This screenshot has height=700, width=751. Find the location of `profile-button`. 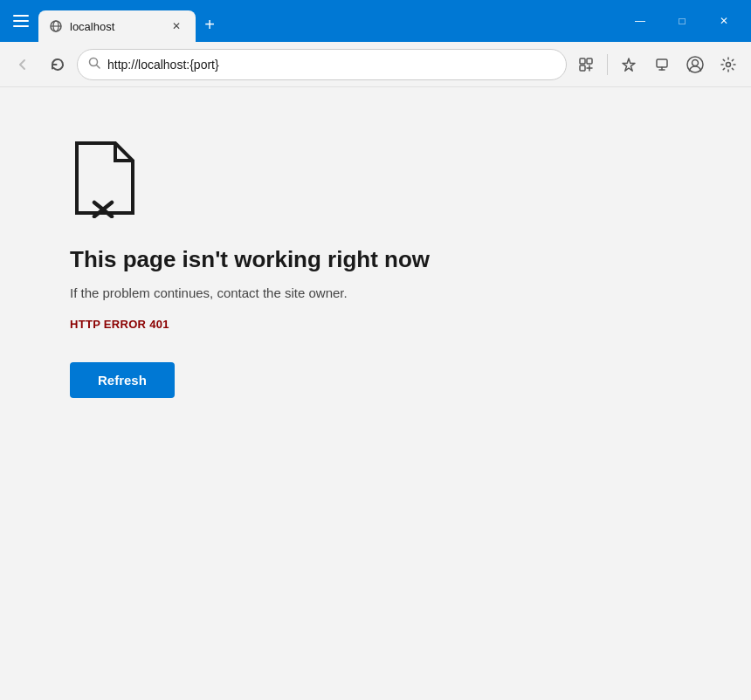

profile-button is located at coordinates (695, 65).